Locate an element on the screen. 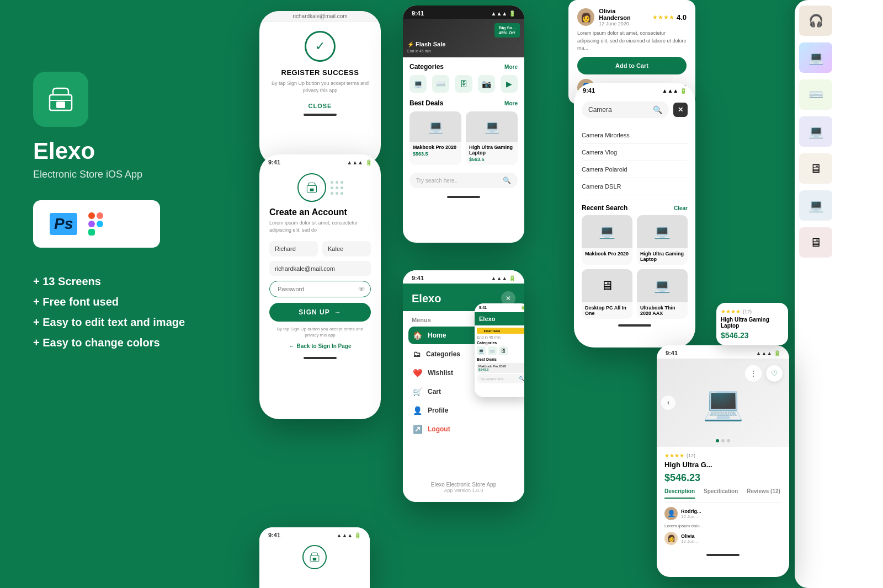 The width and height of the screenshot is (883, 588). deal-info-1: Makbook Pro 2020 $563.5 is located at coordinates (435, 151).